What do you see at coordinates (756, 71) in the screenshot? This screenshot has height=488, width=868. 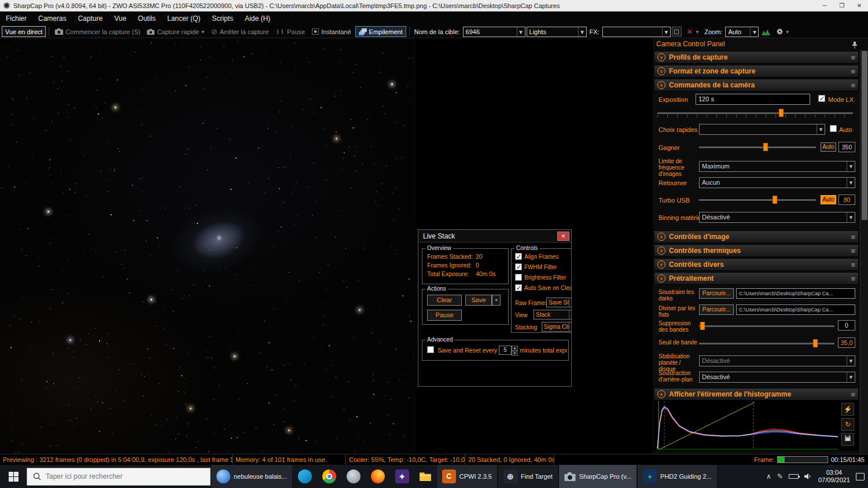 I see `section-format-zone: ∨Format et zone de capture≡` at bounding box center [756, 71].